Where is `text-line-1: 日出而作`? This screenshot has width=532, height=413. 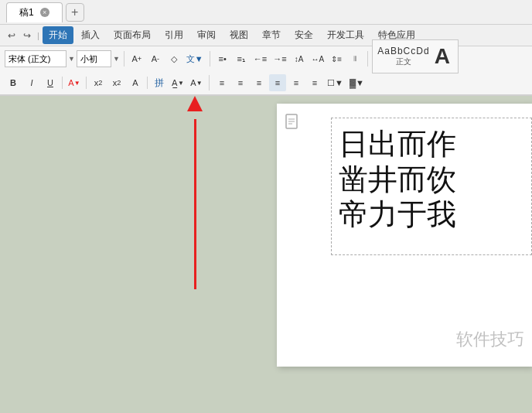
text-line-1: 日出而作 is located at coordinates (431, 145).